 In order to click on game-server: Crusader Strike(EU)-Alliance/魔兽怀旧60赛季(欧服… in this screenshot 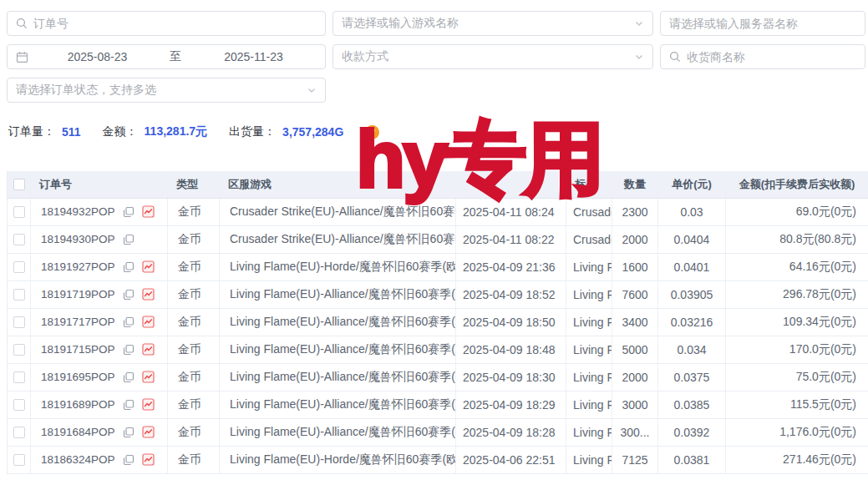, I will do `click(338, 212)`.